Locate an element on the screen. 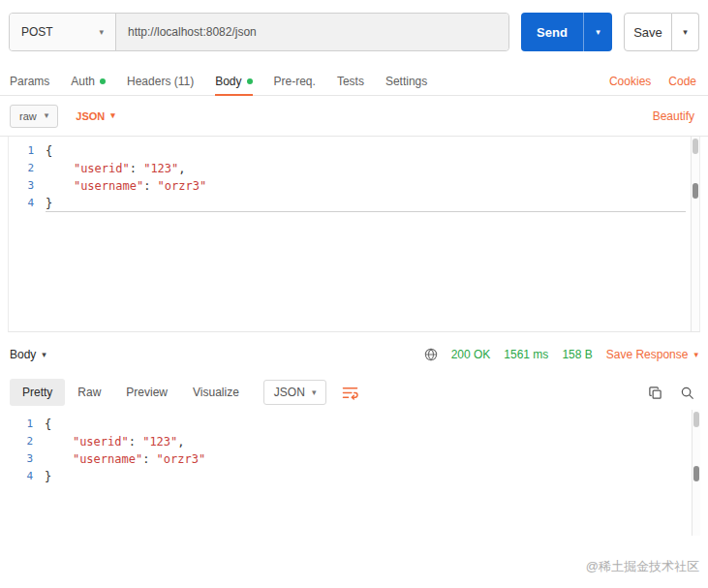 The height and width of the screenshot is (588, 708). body-format-label: JSON is located at coordinates (90, 116).